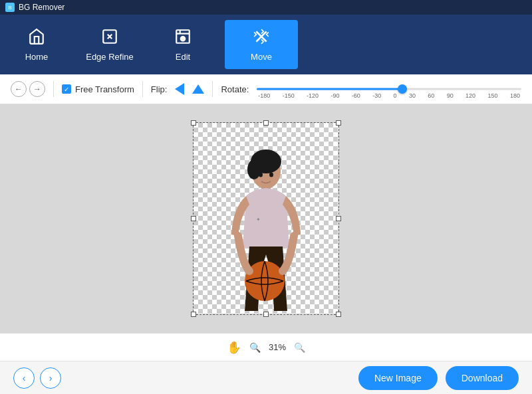 The height and width of the screenshot is (394, 532). What do you see at coordinates (160, 89) in the screenshot?
I see `flip-label: Flip:` at bounding box center [160, 89].